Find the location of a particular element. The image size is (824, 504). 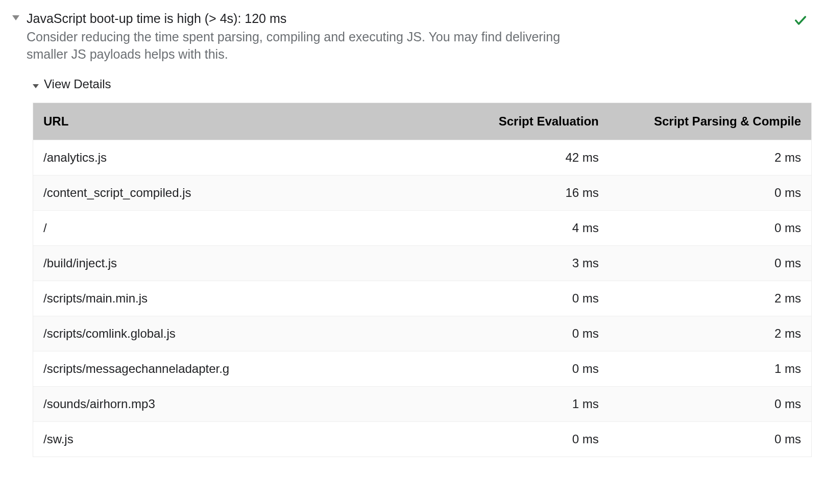

table-row: /4 ms0 ms is located at coordinates (422, 229).